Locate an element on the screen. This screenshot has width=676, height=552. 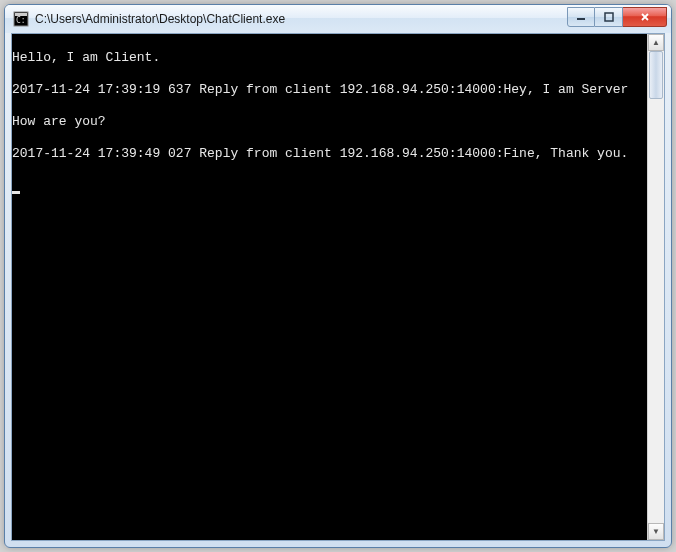
scroll-track is located at coordinates (656, 287).